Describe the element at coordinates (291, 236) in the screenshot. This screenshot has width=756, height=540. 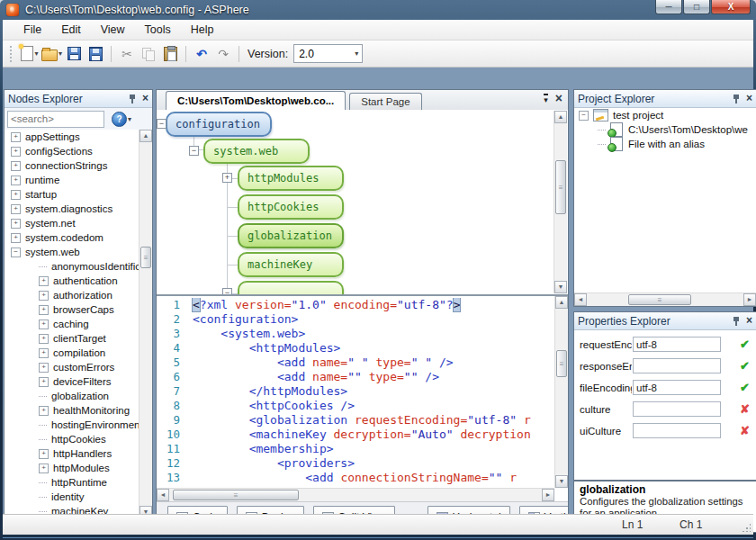
I see `diagram-node-globalization: globalization` at that location.